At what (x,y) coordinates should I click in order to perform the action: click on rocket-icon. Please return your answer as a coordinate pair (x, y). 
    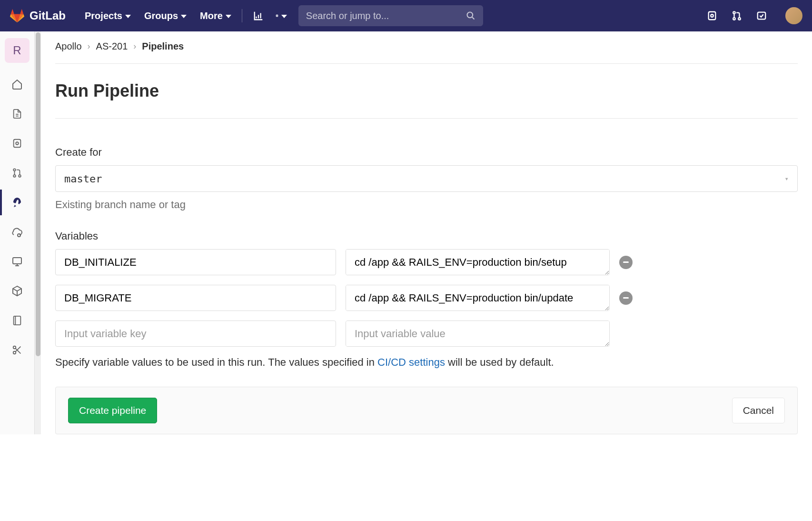
    Looking at the image, I should click on (17, 202).